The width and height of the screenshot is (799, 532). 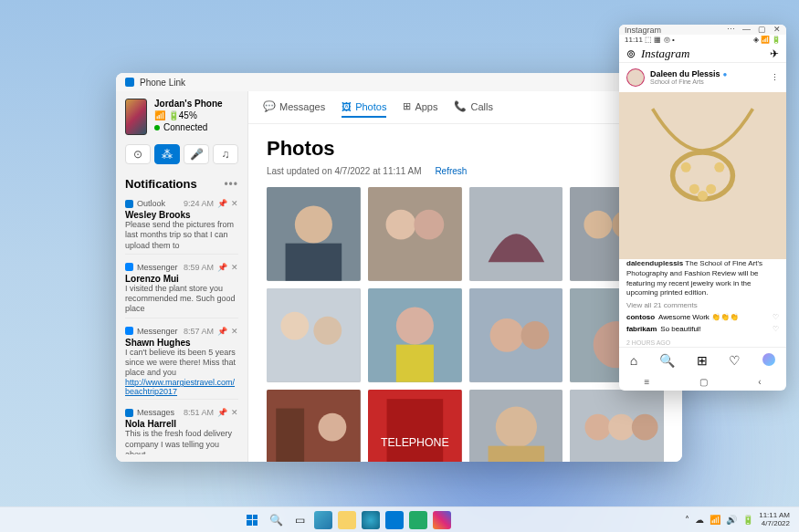 I want to click on music-button: ♫, so click(x=226, y=154).